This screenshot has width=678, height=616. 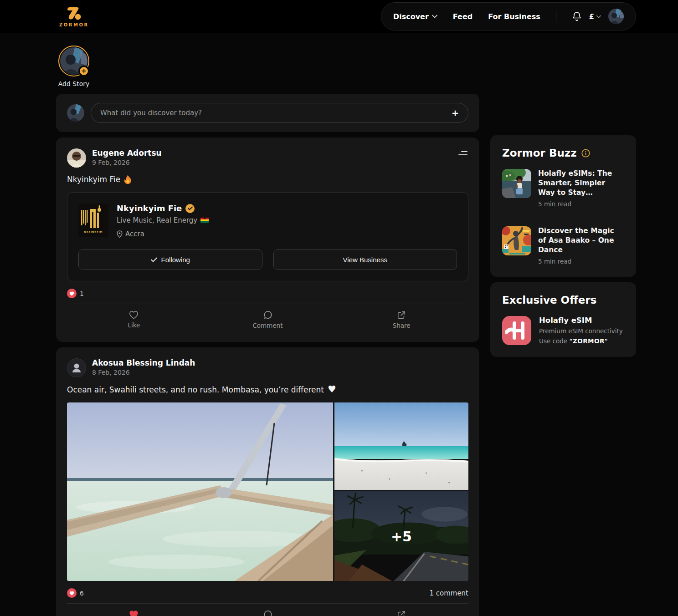 I want to click on offer-name: Holafly eSIM, so click(x=581, y=321).